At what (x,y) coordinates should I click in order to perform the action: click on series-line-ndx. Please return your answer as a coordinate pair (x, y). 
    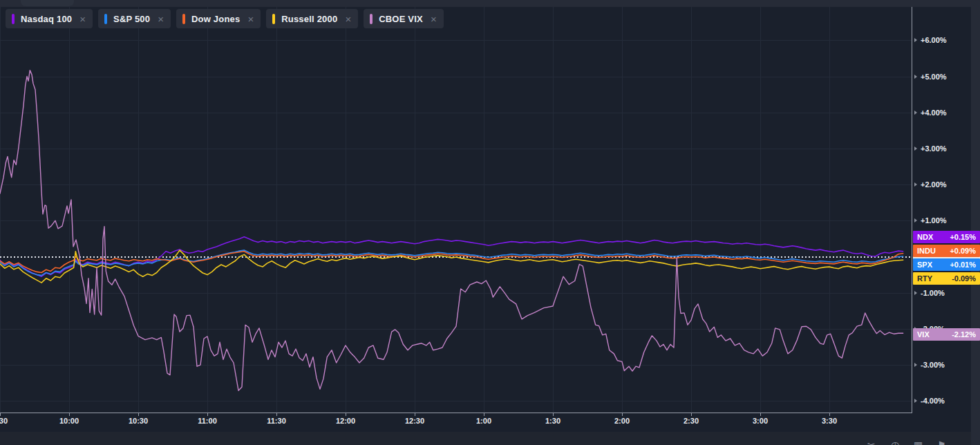
    Looking at the image, I should click on (452, 257).